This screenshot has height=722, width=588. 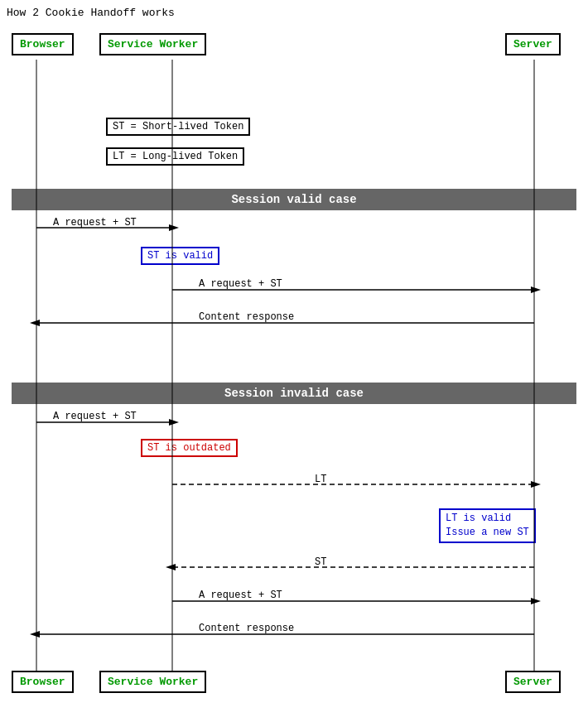 I want to click on label-request-st-4: A request + ST, so click(x=240, y=595).